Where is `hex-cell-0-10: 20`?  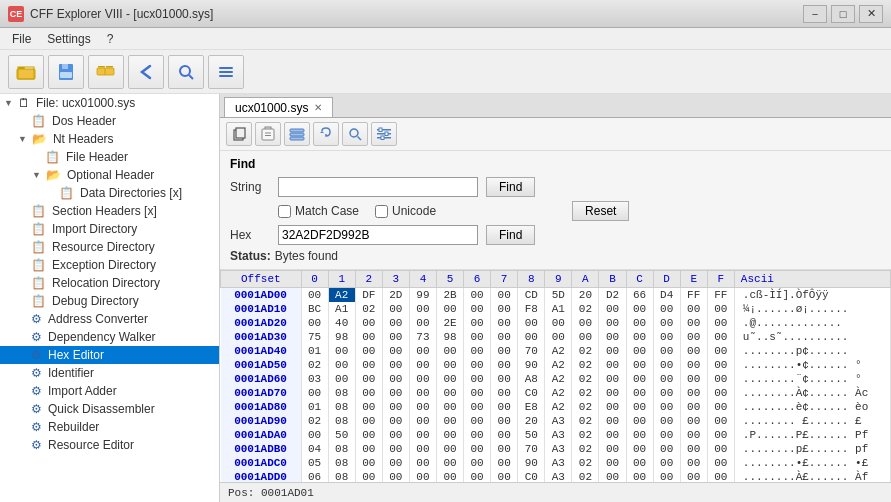
hex-cell-0-10: 20 is located at coordinates (586, 296).